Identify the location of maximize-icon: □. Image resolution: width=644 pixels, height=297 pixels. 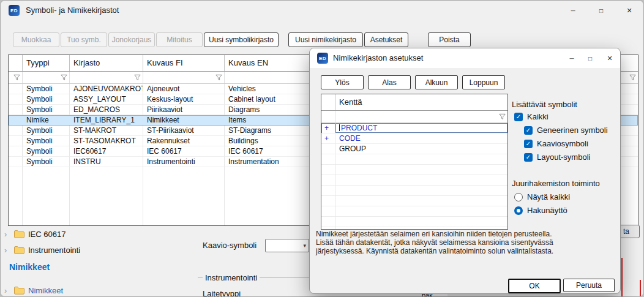
(601, 10).